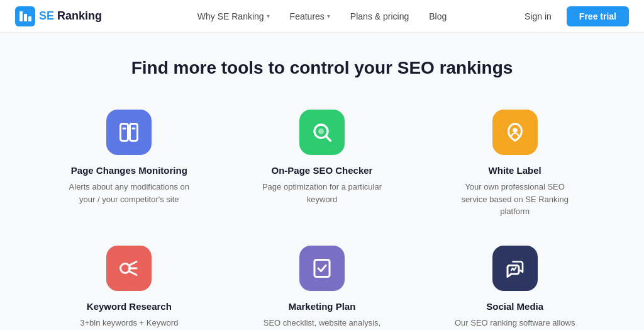 The width and height of the screenshot is (644, 330). I want to click on feature-desc-seo-checker: Page optimization for a particular keywo…, so click(322, 193).